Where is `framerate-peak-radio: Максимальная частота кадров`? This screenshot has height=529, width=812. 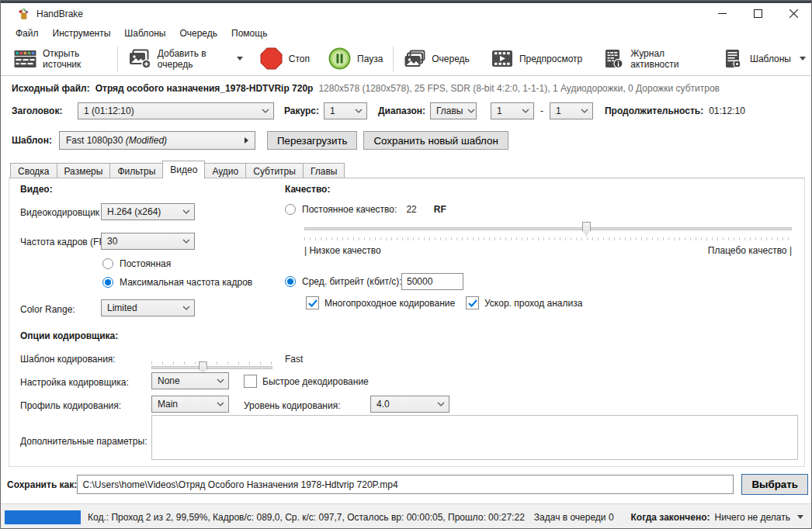 framerate-peak-radio: Максимальная частота кадров is located at coordinates (177, 282).